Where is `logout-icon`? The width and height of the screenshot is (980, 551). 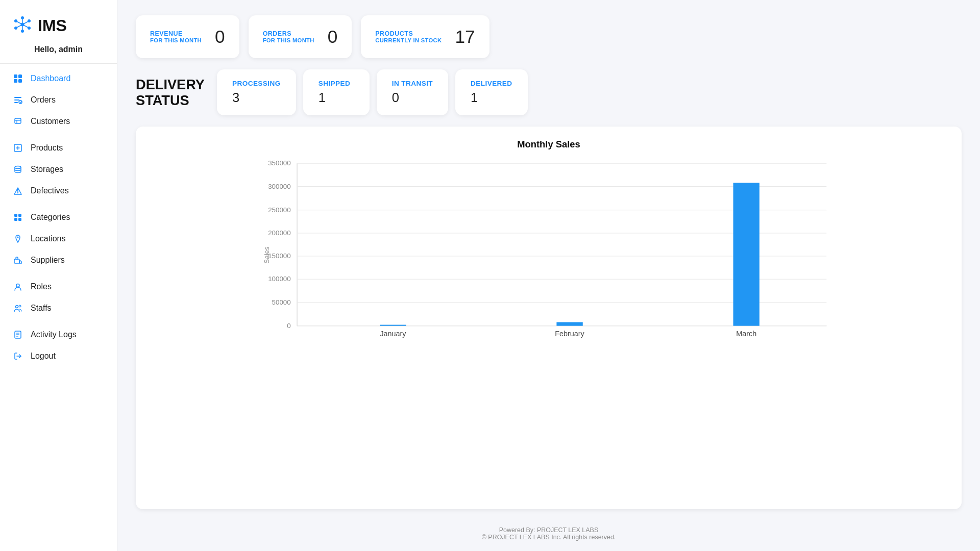 logout-icon is located at coordinates (18, 356).